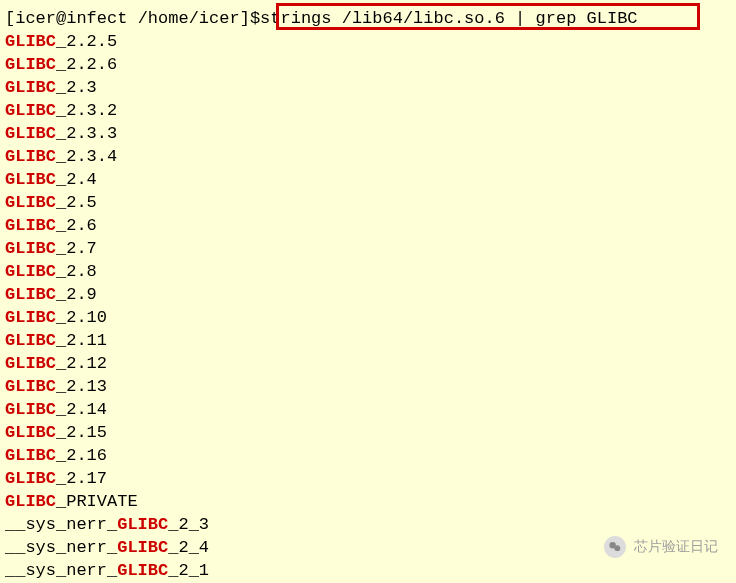 Image resolution: width=736 pixels, height=583 pixels. I want to click on output-line: GLIBC_2.7, so click(368, 248).